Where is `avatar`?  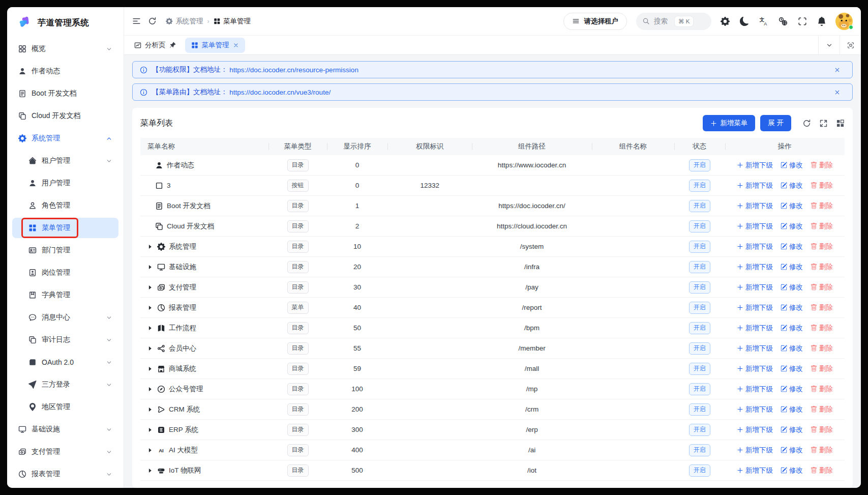
avatar is located at coordinates (844, 21).